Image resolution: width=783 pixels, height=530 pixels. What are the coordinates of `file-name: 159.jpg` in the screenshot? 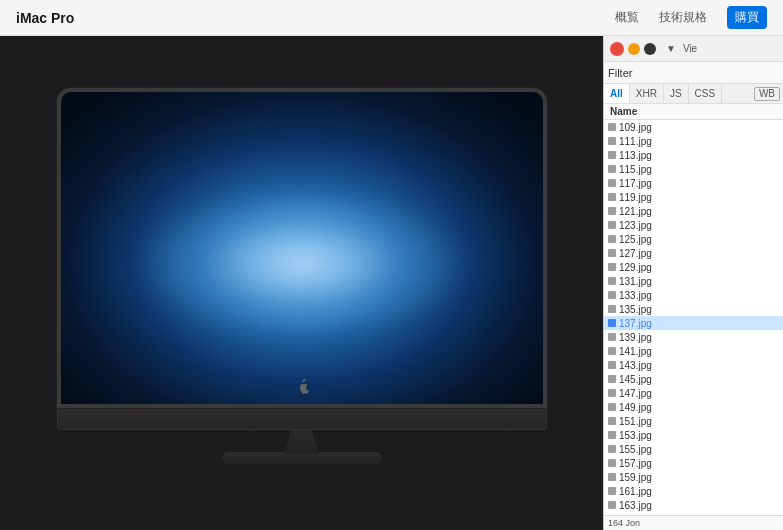 It's located at (636, 478).